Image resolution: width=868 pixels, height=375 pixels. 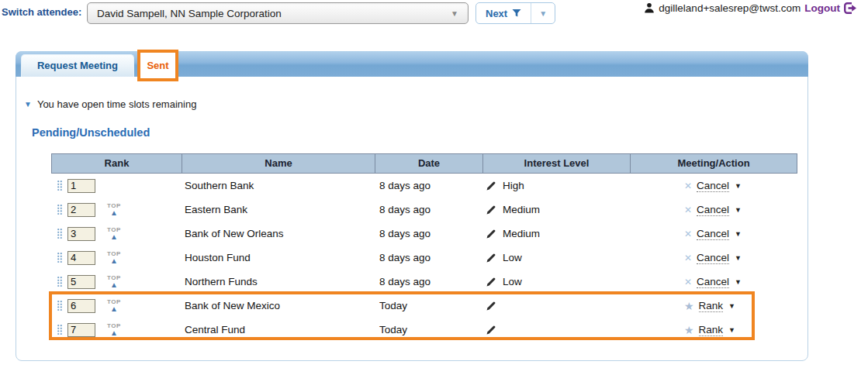 I want to click on next-dropdown-button: ▼, so click(x=543, y=13).